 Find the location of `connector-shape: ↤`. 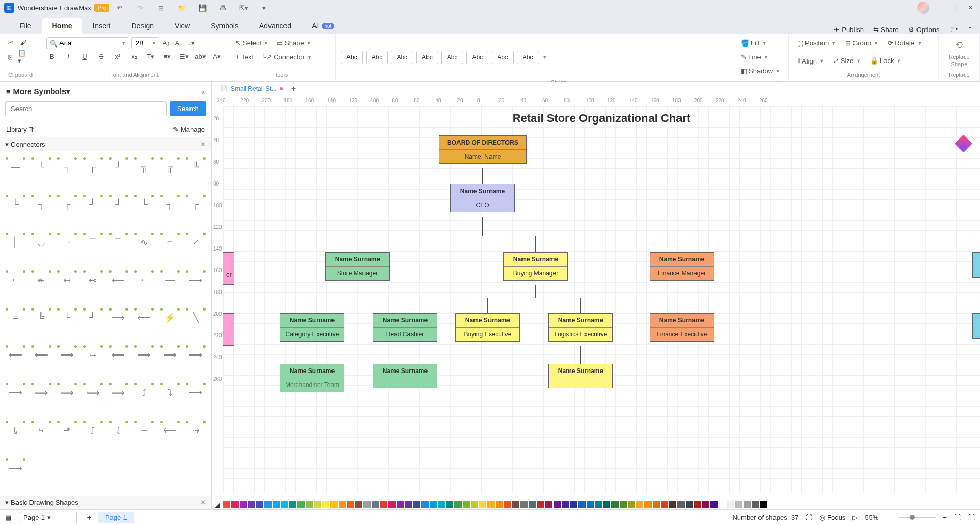

connector-shape: ↤ is located at coordinates (67, 280).